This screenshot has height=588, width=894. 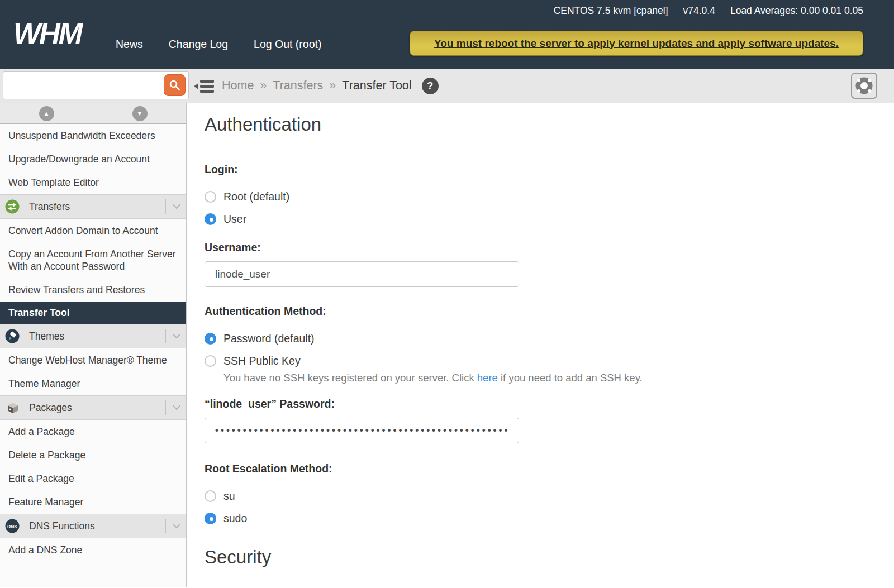 I want to click on nav-log-out: Log Out (root), so click(x=287, y=45).